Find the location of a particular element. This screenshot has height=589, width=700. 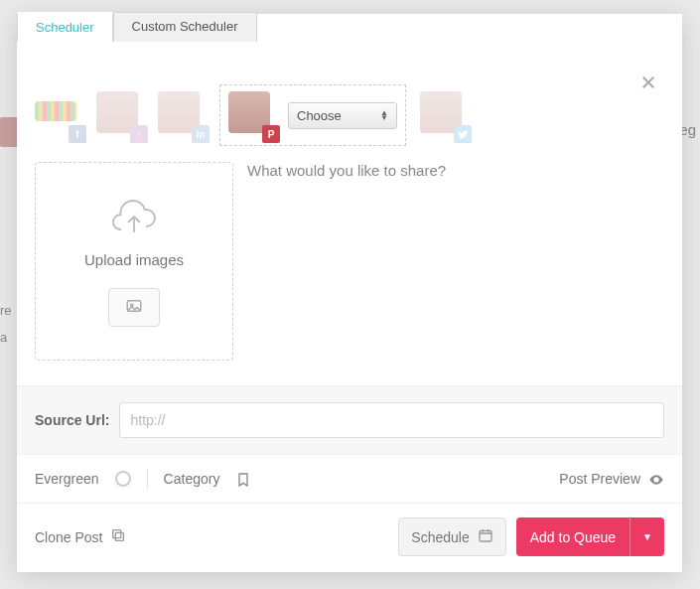

schedule-button-label: Schedule is located at coordinates (440, 537).